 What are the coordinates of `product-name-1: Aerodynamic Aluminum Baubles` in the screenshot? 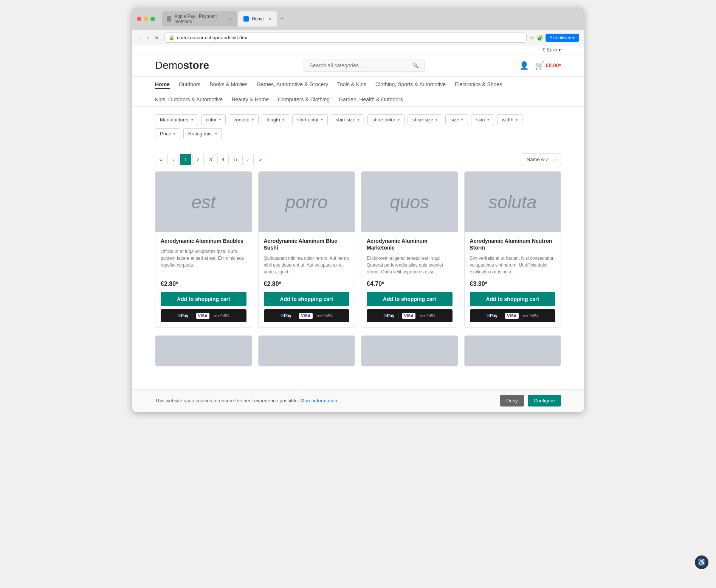 It's located at (203, 241).